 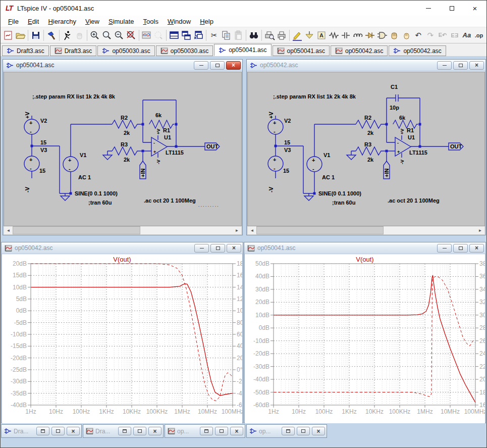 I want to click on print-preview-icon, so click(x=269, y=35).